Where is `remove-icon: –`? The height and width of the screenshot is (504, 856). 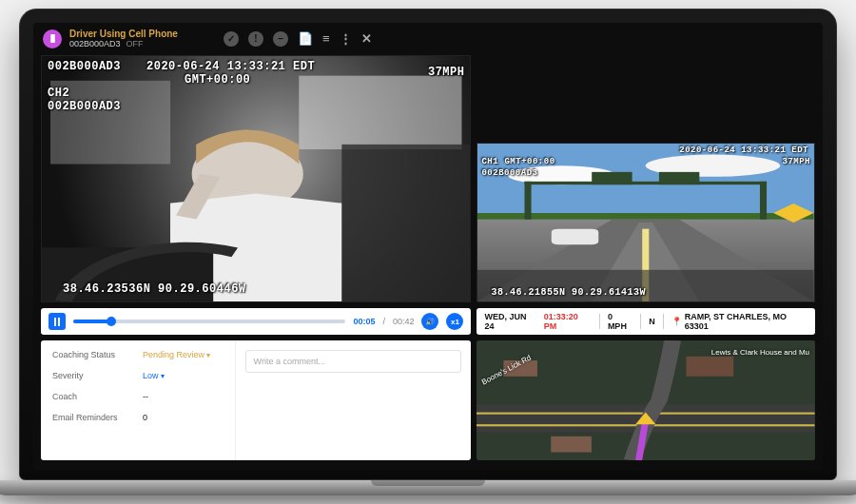
remove-icon: – is located at coordinates (281, 39).